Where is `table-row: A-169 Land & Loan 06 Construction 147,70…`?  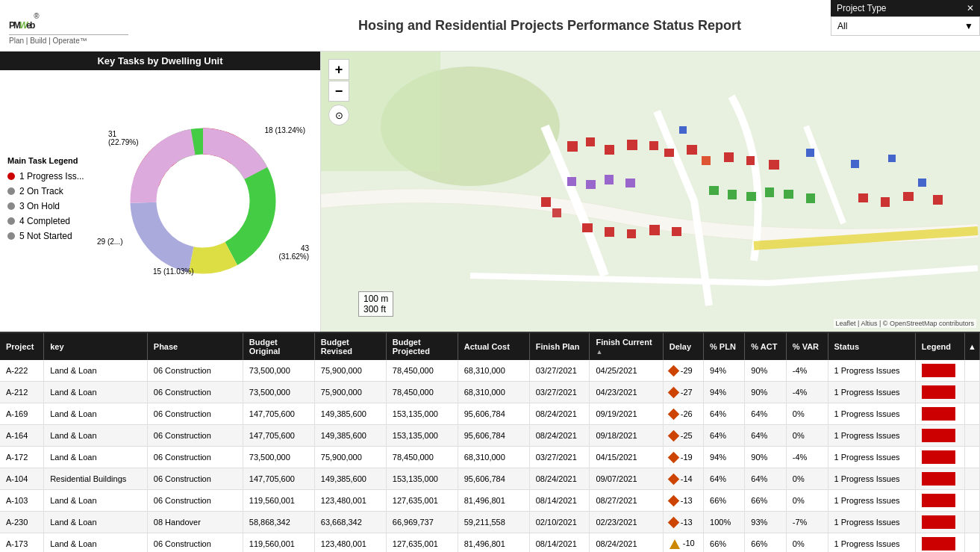 table-row: A-169 Land & Loan 06 Construction 147,70… is located at coordinates (490, 414).